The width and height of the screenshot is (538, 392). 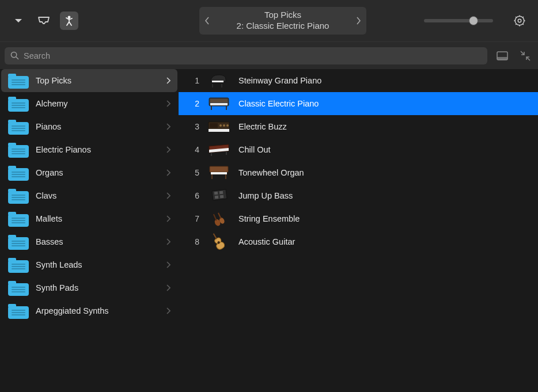 I want to click on sidebar-item-label: Arpeggiated Synths, so click(x=98, y=311).